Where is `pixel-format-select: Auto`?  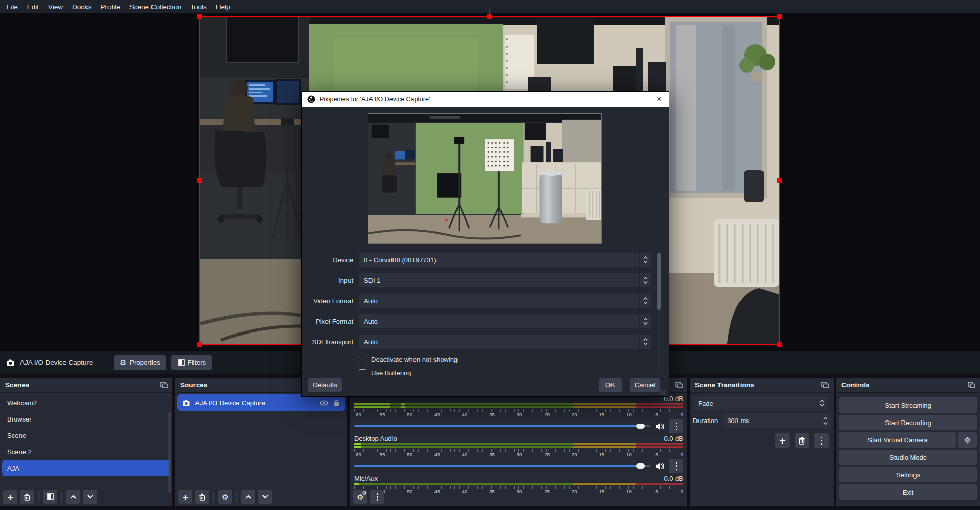 pixel-format-select: Auto is located at coordinates (505, 321).